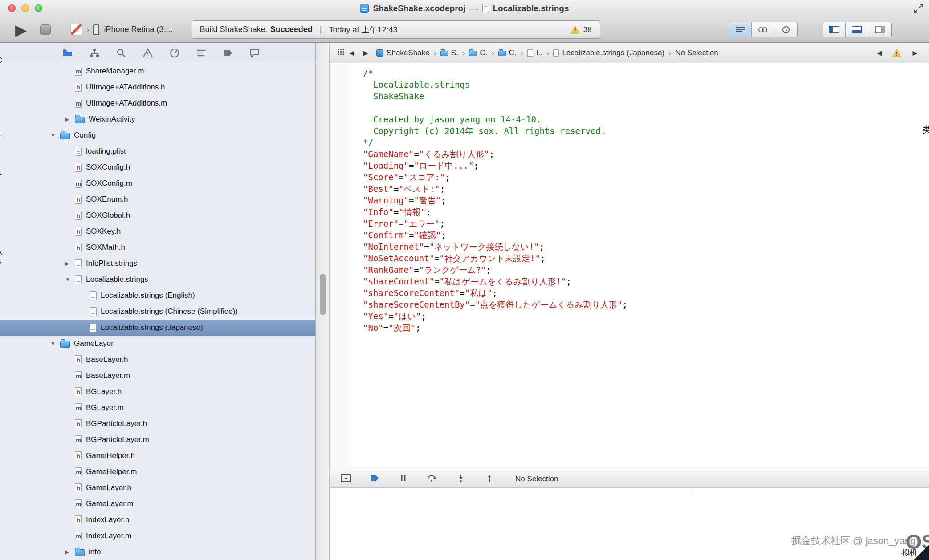 This screenshot has height=560, width=929. I want to click on version-editor-button, so click(786, 29).